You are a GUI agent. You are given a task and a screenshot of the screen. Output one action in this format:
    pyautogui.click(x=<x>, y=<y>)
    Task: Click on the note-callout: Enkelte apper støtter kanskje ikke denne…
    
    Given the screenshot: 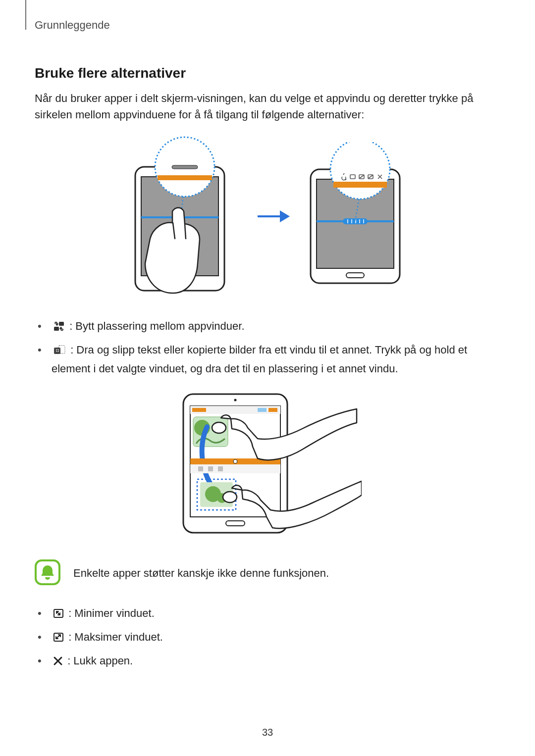 What is the action you would take?
    pyautogui.click(x=268, y=573)
    